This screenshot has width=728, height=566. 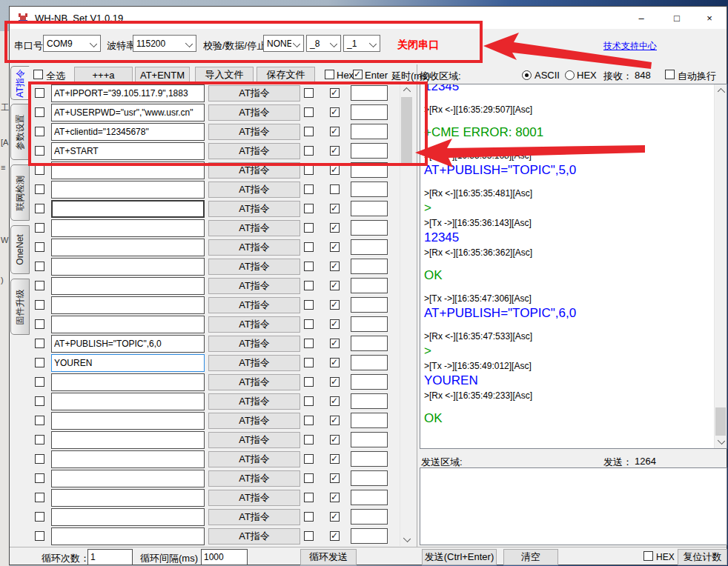 What do you see at coordinates (703, 557) in the screenshot?
I see `reset-counter-button: 复位计数` at bounding box center [703, 557].